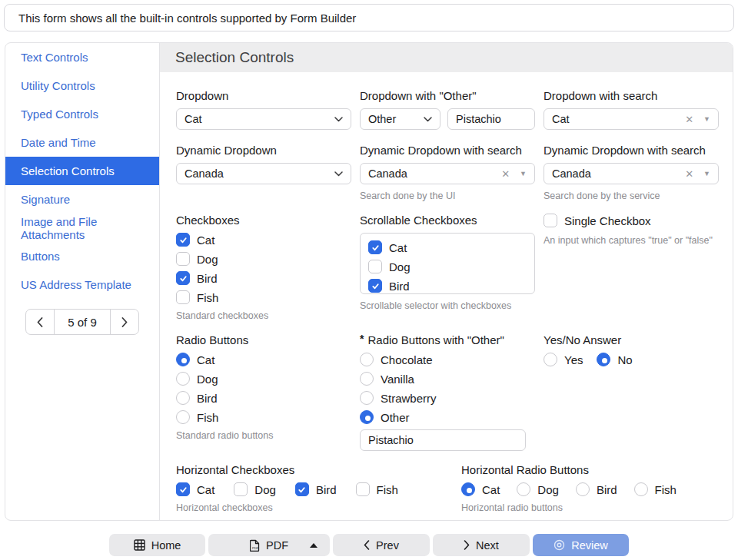 This screenshot has height=560, width=738. Describe the element at coordinates (315, 508) in the screenshot. I see `horizontal-checkboxes-hint: Horizontal checkboxes` at that location.